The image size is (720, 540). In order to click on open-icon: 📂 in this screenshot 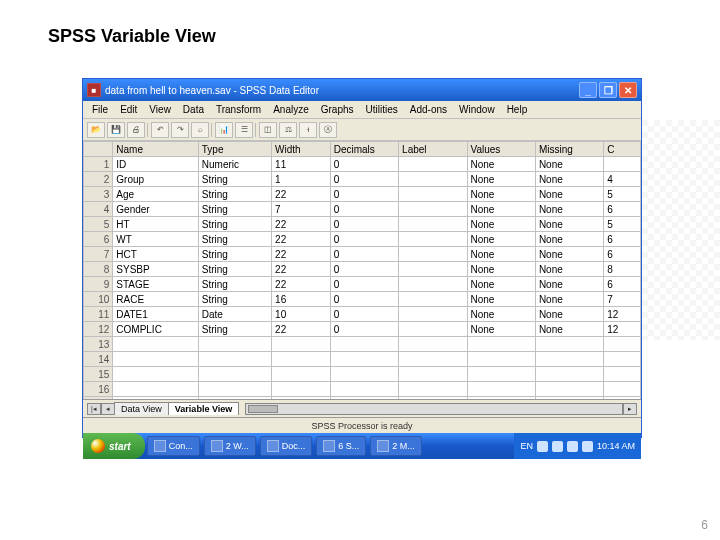, I will do `click(96, 130)`.